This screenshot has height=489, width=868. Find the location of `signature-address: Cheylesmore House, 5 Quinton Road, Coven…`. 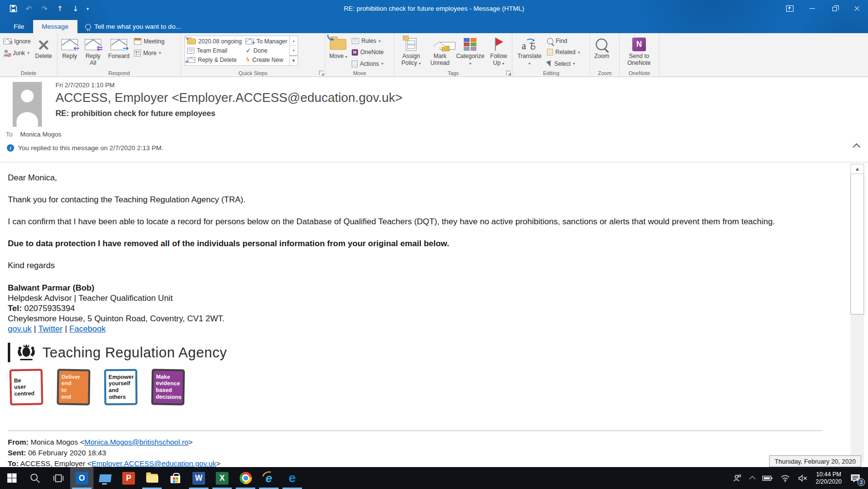

signature-address: Cheylesmore House, 5 Quinton Road, Coven… is located at coordinates (421, 319).